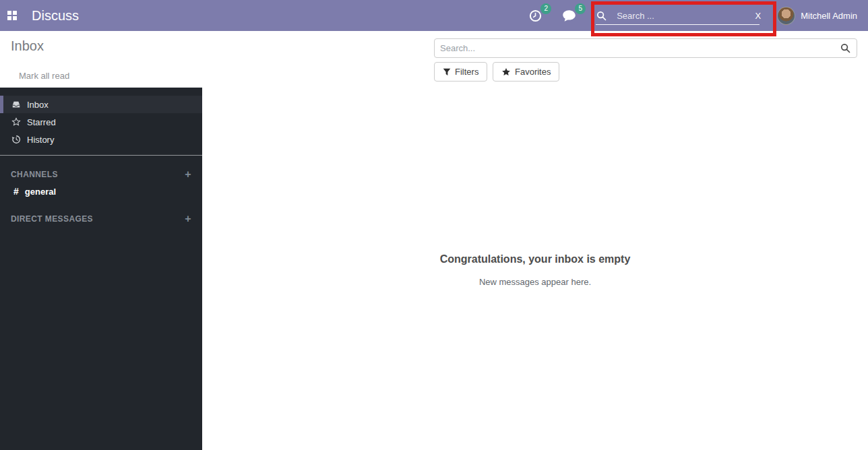 The image size is (868, 450). I want to click on add-channel-button: +, so click(188, 174).